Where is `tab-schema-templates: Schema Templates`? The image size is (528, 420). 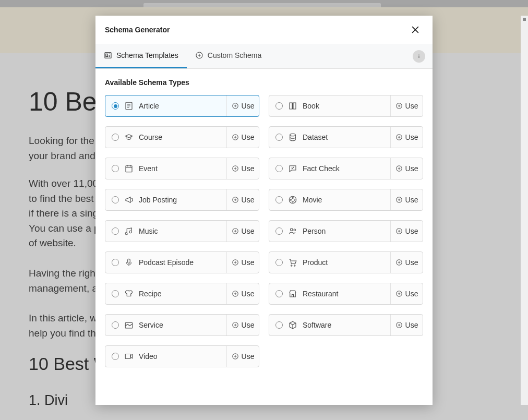 tab-schema-templates: Schema Templates is located at coordinates (141, 56).